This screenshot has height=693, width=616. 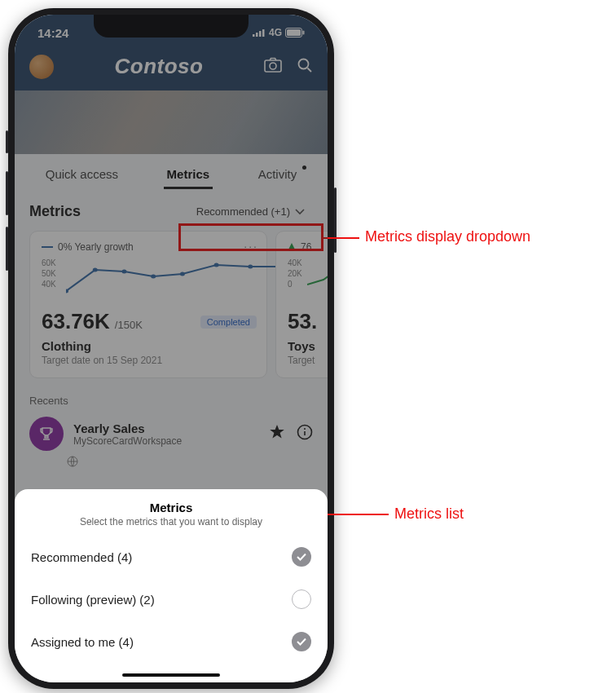 What do you see at coordinates (278, 176) in the screenshot?
I see `tab-activity: Activity` at bounding box center [278, 176].